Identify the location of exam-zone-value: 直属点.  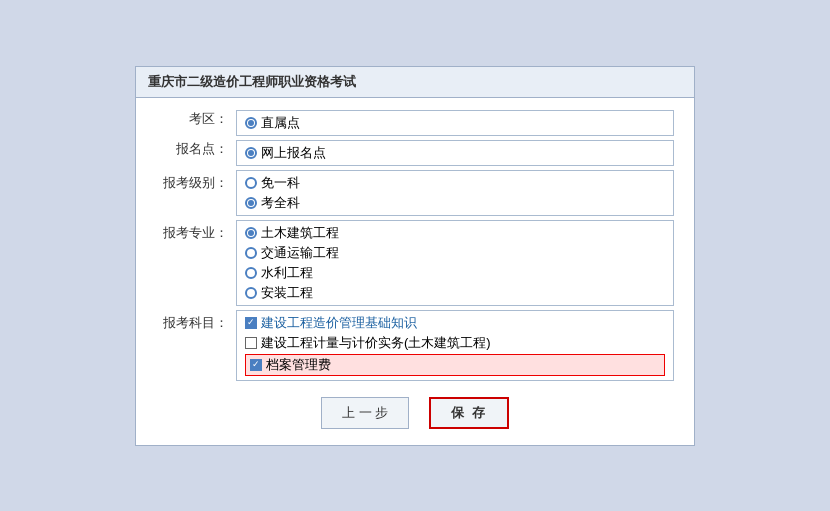
(455, 123).